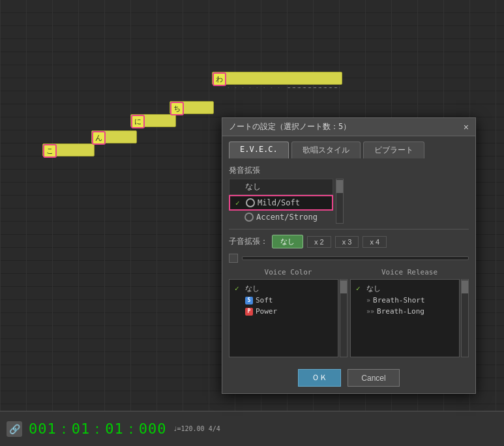 The image size is (504, 446). What do you see at coordinates (259, 150) in the screenshot?
I see `tab-evec: E.V.E.C.` at bounding box center [259, 150].